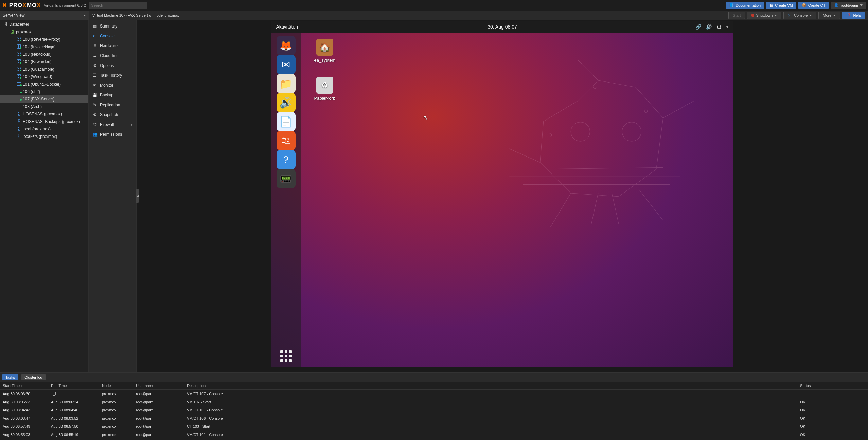  Describe the element at coordinates (764, 15) in the screenshot. I see `shutdown-button: Shutdown` at that location.